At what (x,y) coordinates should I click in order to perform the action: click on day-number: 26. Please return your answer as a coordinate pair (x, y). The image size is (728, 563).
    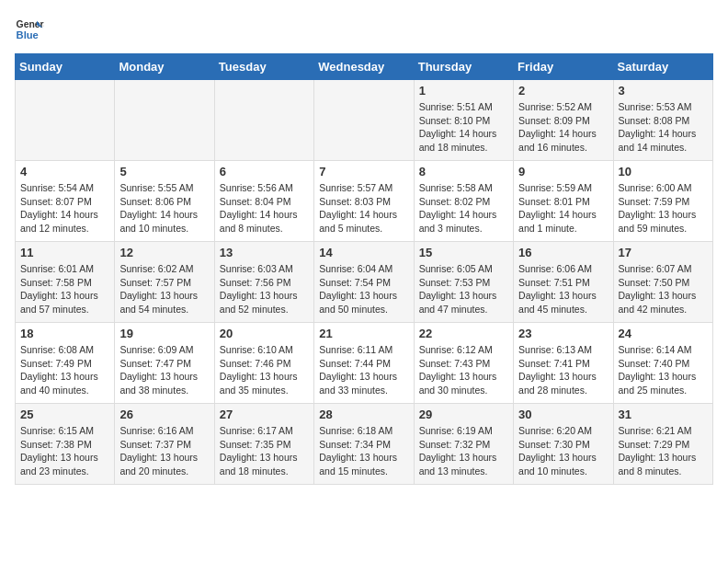
    Looking at the image, I should click on (164, 414).